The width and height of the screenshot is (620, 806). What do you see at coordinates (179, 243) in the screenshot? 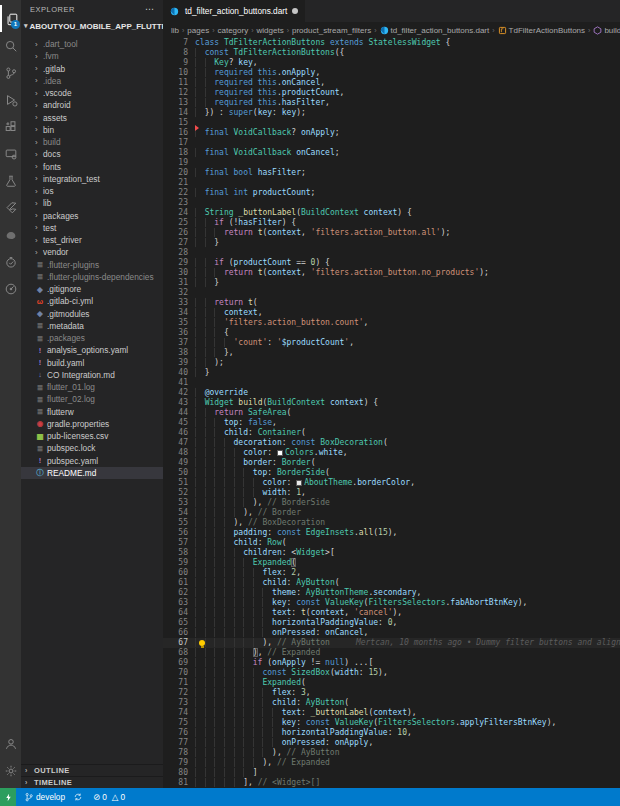
I see `line-number: 27` at bounding box center [179, 243].